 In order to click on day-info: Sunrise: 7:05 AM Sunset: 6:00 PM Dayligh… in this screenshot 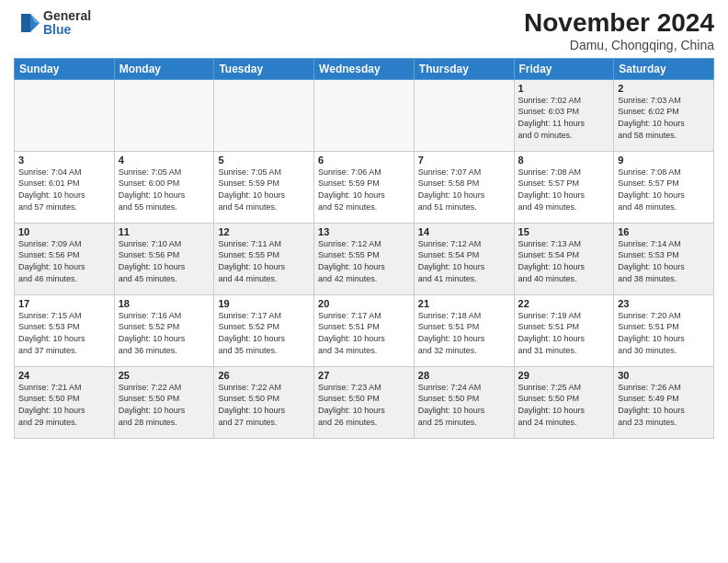, I will do `click(165, 190)`.